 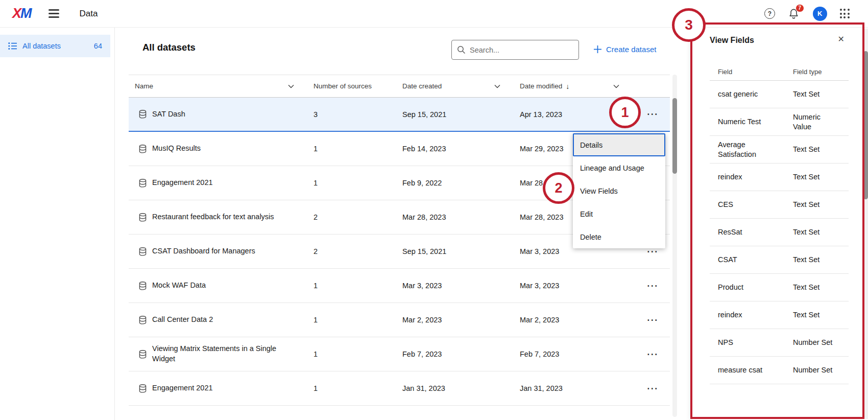 I want to click on notifications-button: 7, so click(x=794, y=14).